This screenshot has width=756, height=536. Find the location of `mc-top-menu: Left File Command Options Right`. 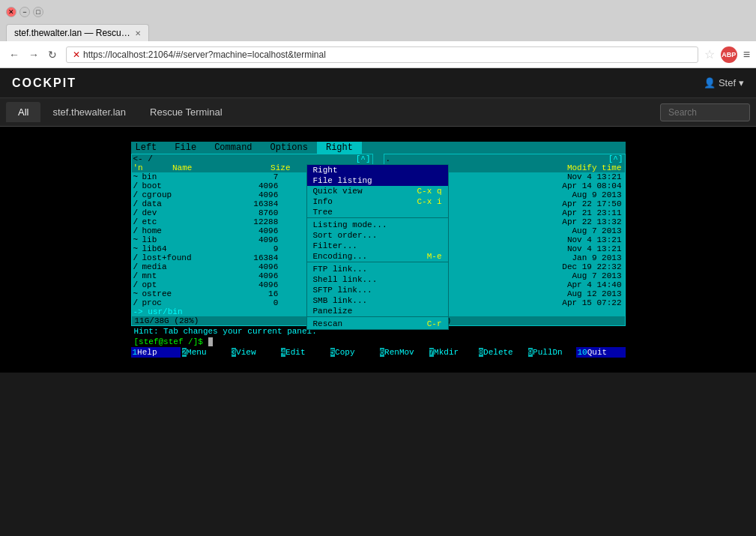

mc-top-menu: Left File Command Options Right is located at coordinates (378, 148).